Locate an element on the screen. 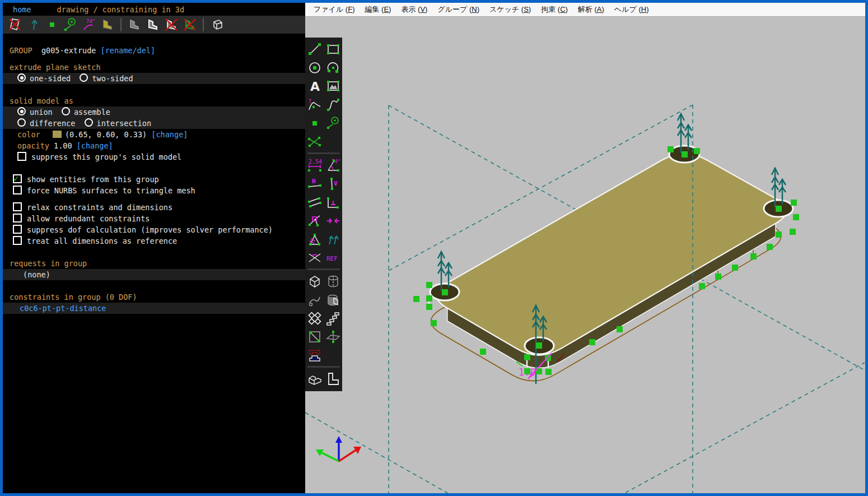  faces-icon is located at coordinates (171, 25).